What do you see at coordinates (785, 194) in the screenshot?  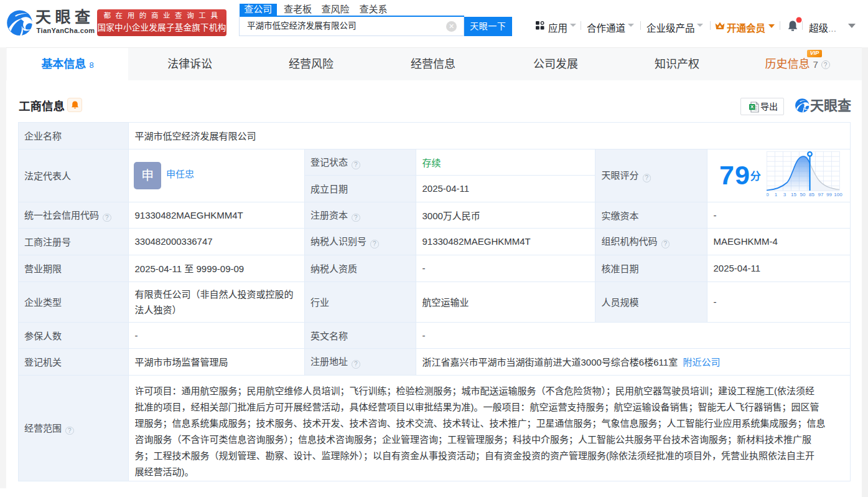 I see `svg-text: 3` at bounding box center [785, 194].